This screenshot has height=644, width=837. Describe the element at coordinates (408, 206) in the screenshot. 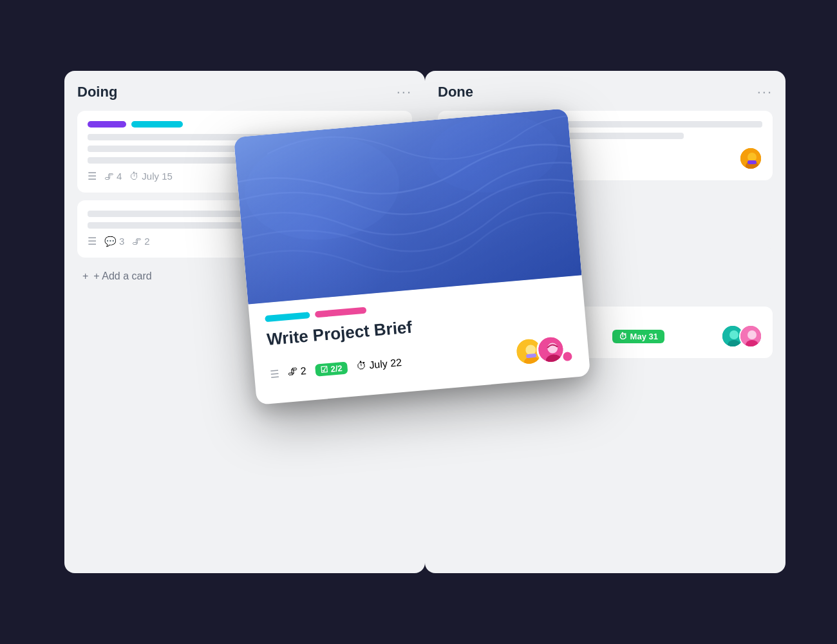

I see `floating-card-header` at that location.